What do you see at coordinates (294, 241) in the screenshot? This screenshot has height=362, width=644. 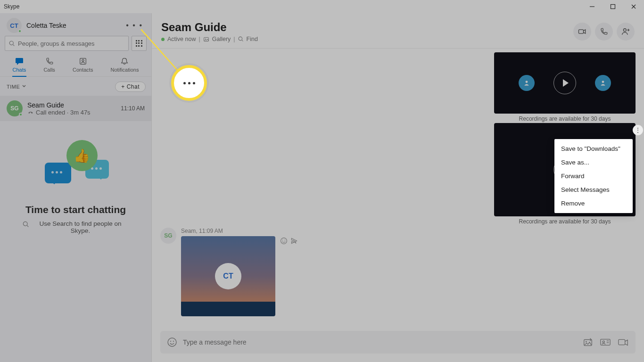 I see `forward-icon` at bounding box center [294, 241].